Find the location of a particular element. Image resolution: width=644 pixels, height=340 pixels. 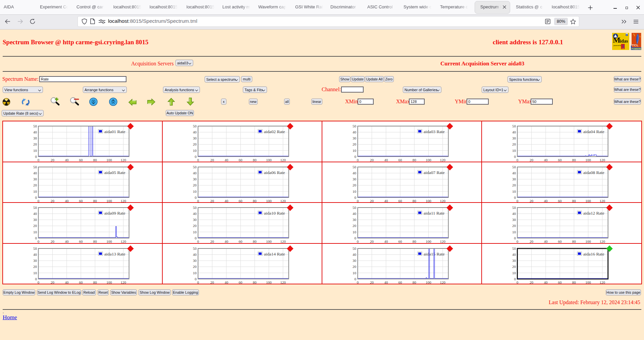

svg-text: aida04 Rate is located at coordinates (594, 131).